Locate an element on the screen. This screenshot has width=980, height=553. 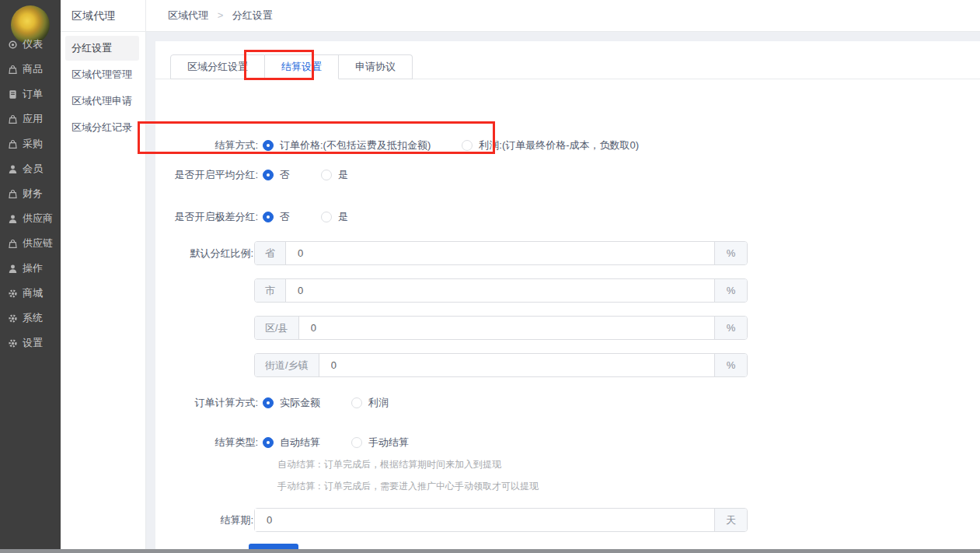
radio-range-yes is located at coordinates (326, 217).